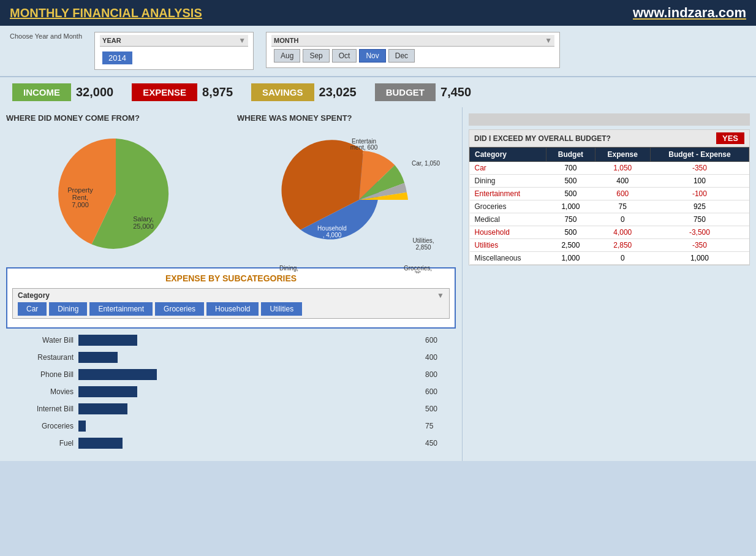 Image resolution: width=756 pixels, height=556 pixels. Describe the element at coordinates (423, 92) in the screenshot. I see `budget-item: BUDGET 7,450` at that location.